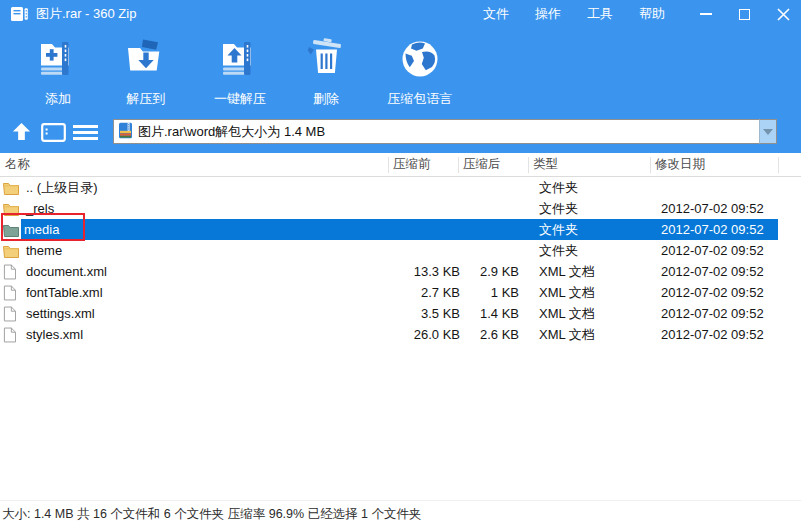 This screenshot has width=801, height=527. Describe the element at coordinates (20, 16) in the screenshot. I see `app-archive-icon` at that location.